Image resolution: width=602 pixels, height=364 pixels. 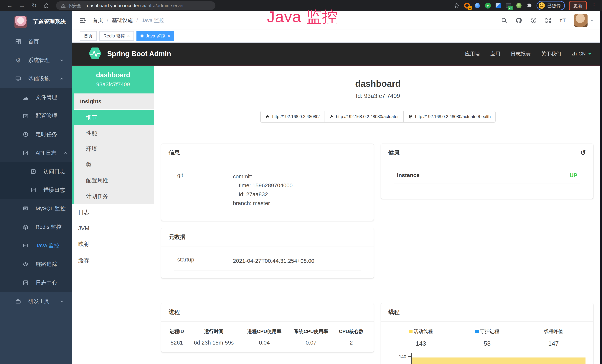 I want to click on menu-item-config-props: 配置属性, so click(x=114, y=181).